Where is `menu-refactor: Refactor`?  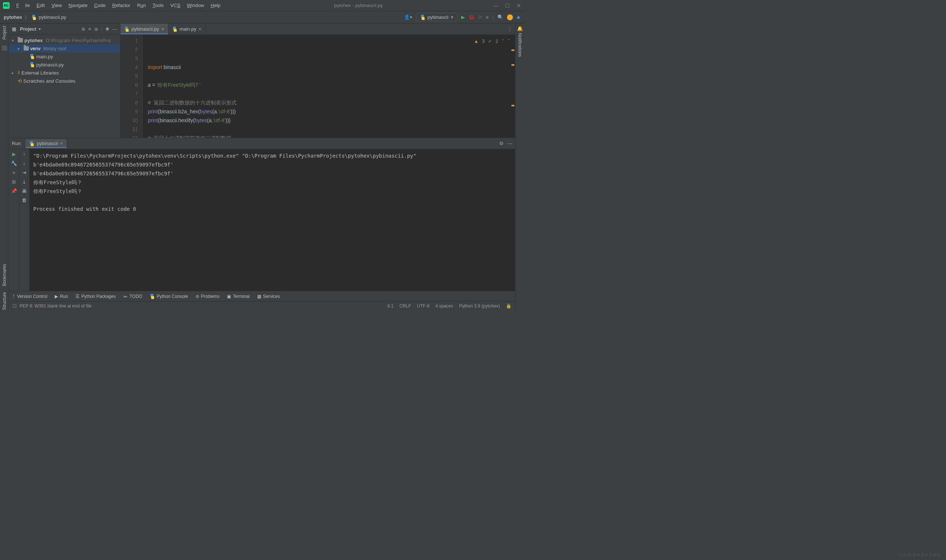 menu-refactor: Refactor is located at coordinates (122, 5).